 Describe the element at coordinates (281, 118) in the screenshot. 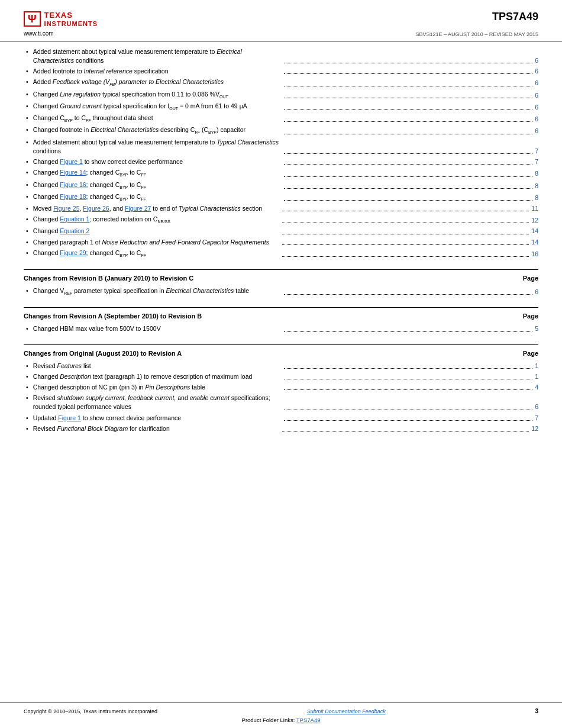

I see `list-item: Changed CBYP to CFF throughout data shee…` at that location.